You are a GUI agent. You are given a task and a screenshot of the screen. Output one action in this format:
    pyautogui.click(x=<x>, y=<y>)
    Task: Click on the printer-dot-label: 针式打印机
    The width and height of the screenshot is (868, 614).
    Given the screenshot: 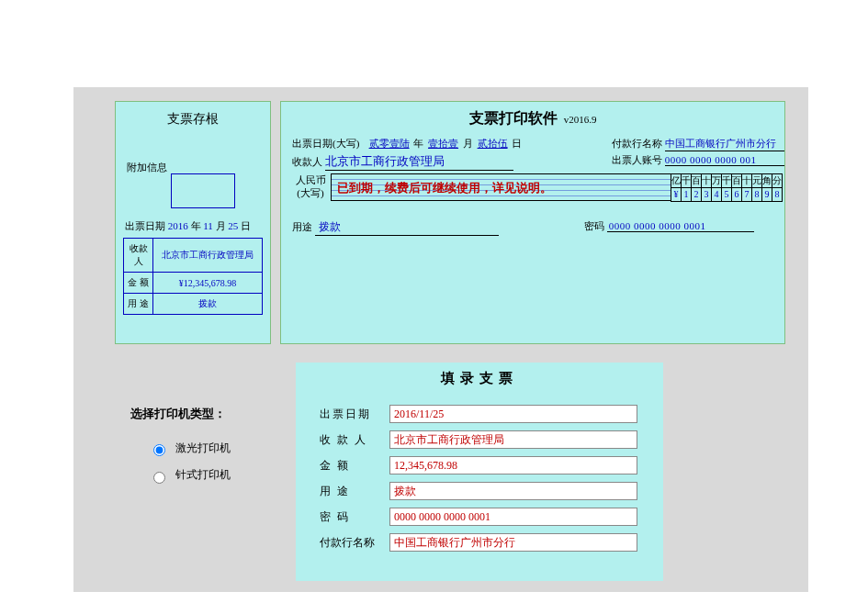 What is the action you would take?
    pyautogui.click(x=203, y=474)
    